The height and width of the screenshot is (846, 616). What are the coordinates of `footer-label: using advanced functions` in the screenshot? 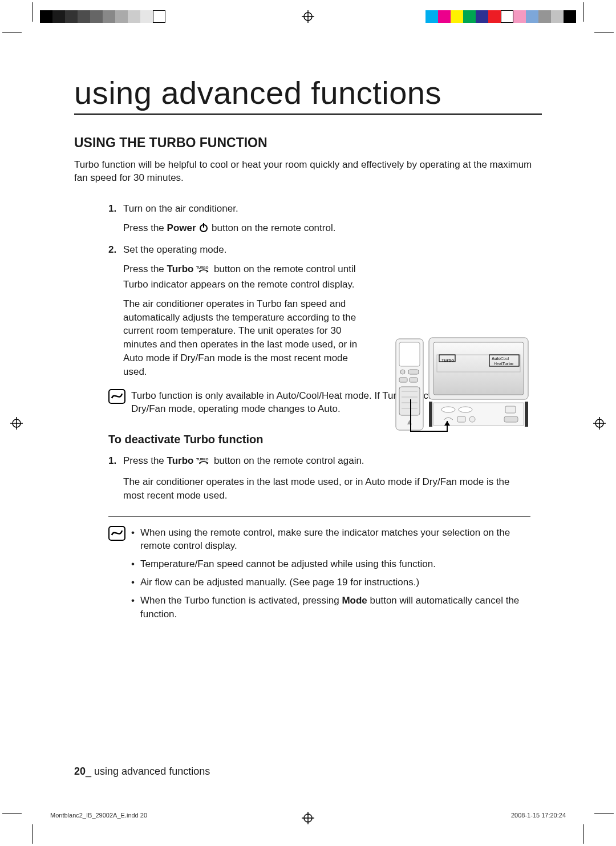 It's located at (152, 771).